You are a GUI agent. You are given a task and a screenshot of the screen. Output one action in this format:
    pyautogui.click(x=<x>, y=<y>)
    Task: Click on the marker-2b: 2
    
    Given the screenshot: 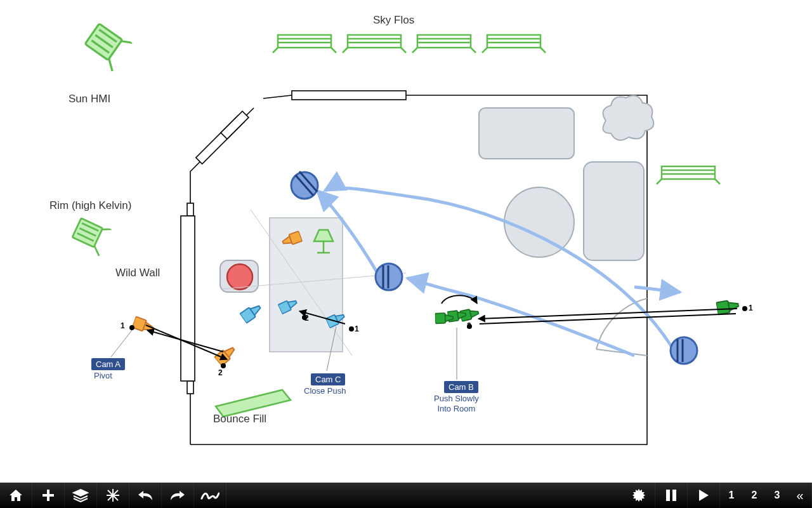 What is the action you would take?
    pyautogui.click(x=307, y=318)
    